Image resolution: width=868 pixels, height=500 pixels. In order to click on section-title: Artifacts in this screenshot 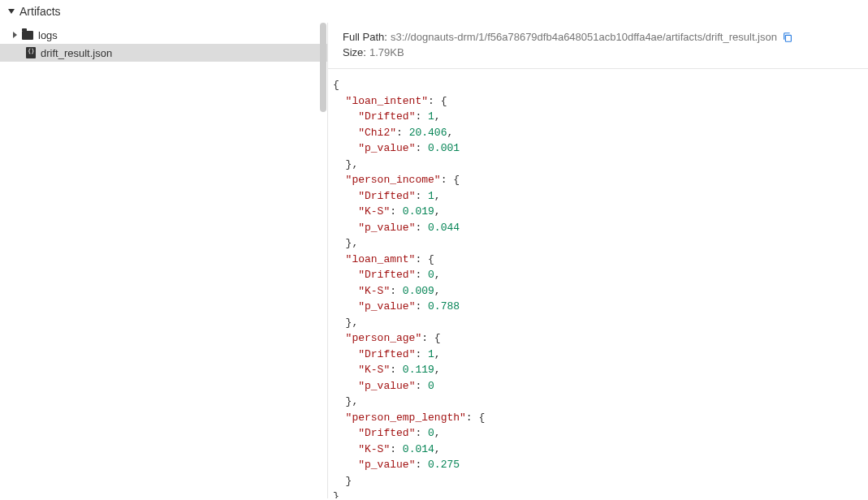, I will do `click(41, 11)`.